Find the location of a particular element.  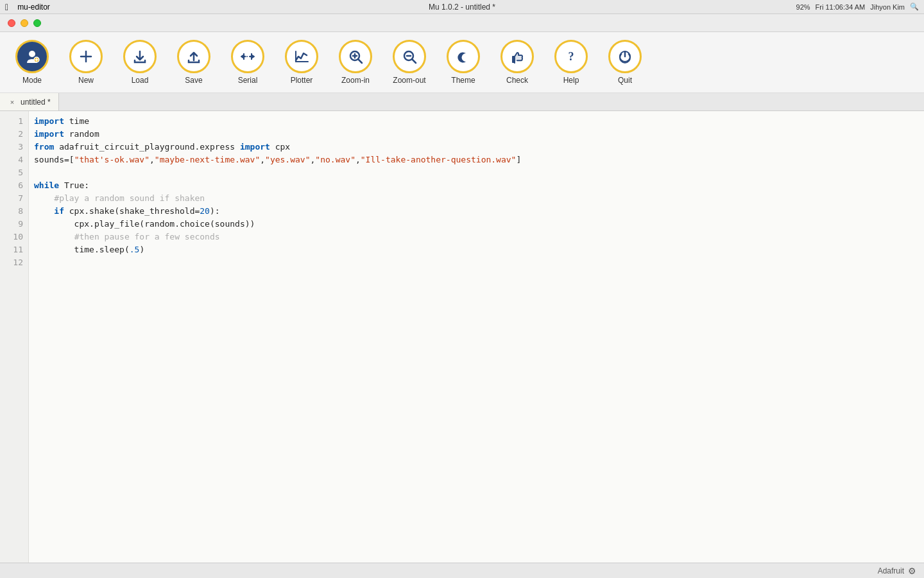

plotter-icon is located at coordinates (302, 57).